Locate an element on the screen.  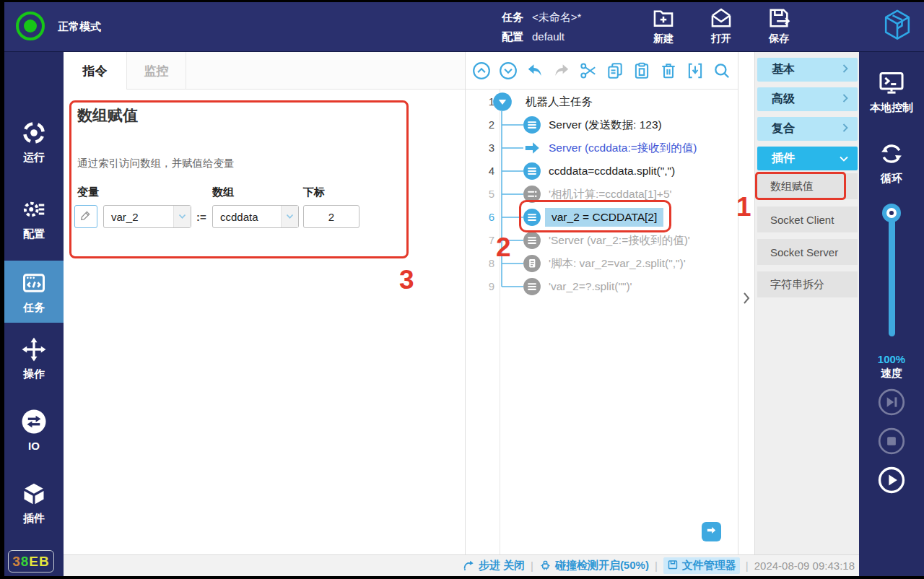
line-number: 9 is located at coordinates (480, 287).